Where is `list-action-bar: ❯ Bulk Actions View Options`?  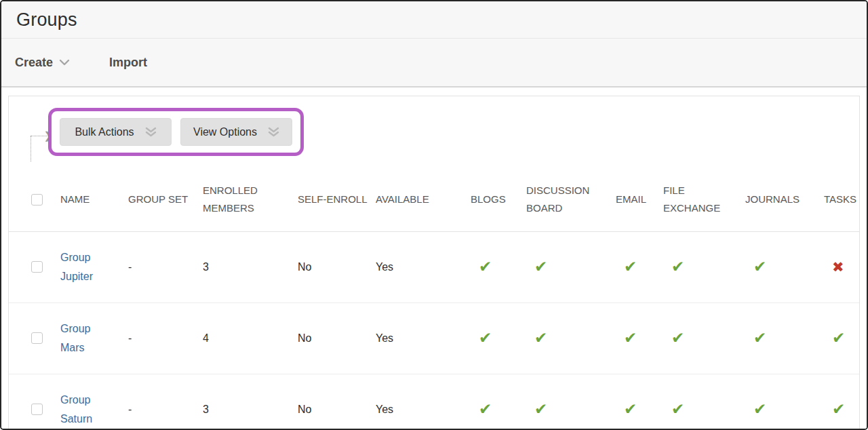 list-action-bar: ❯ Bulk Actions View Options is located at coordinates (434, 136).